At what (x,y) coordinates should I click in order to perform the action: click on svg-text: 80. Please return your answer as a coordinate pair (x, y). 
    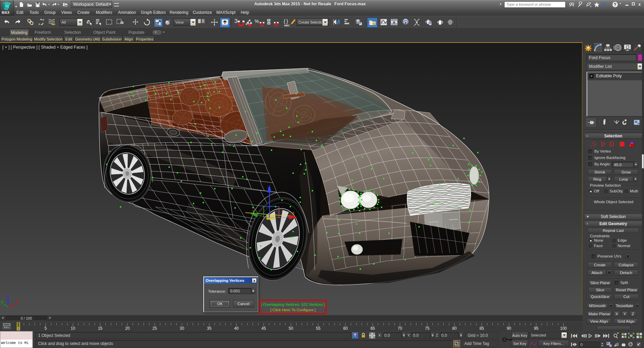
    Looking at the image, I should click on (455, 328).